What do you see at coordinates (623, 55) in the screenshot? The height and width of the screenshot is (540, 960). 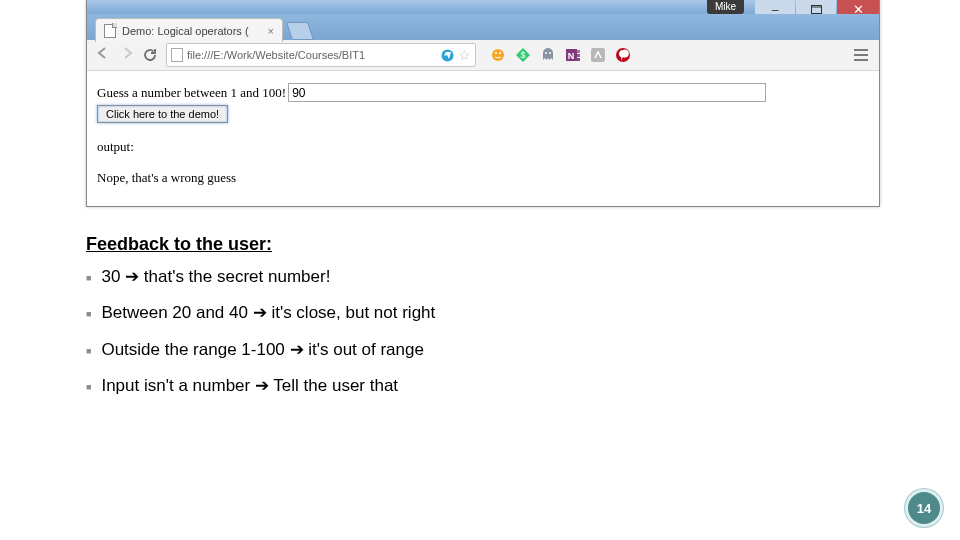 I see `pinterest-icon` at bounding box center [623, 55].